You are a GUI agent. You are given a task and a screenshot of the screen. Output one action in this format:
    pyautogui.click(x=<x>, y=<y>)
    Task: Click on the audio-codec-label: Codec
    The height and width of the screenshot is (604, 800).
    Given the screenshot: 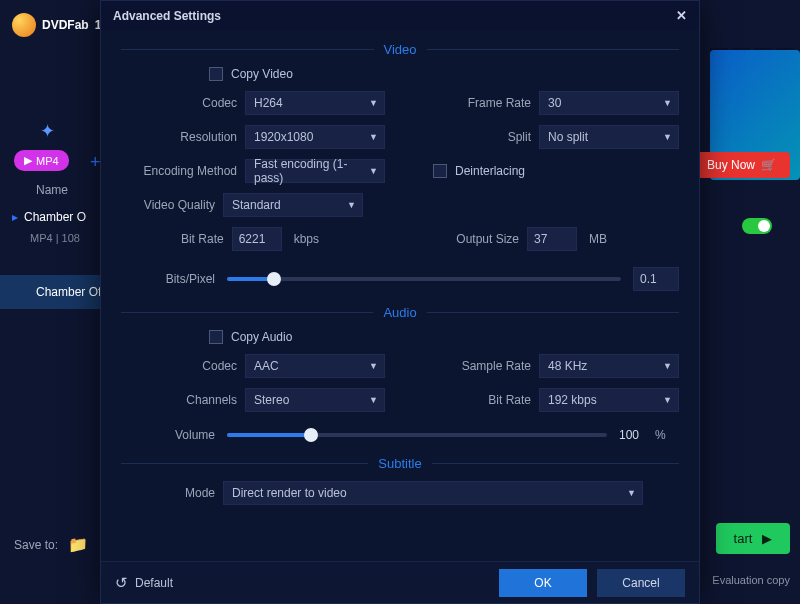 What is the action you would take?
    pyautogui.click(x=220, y=366)
    